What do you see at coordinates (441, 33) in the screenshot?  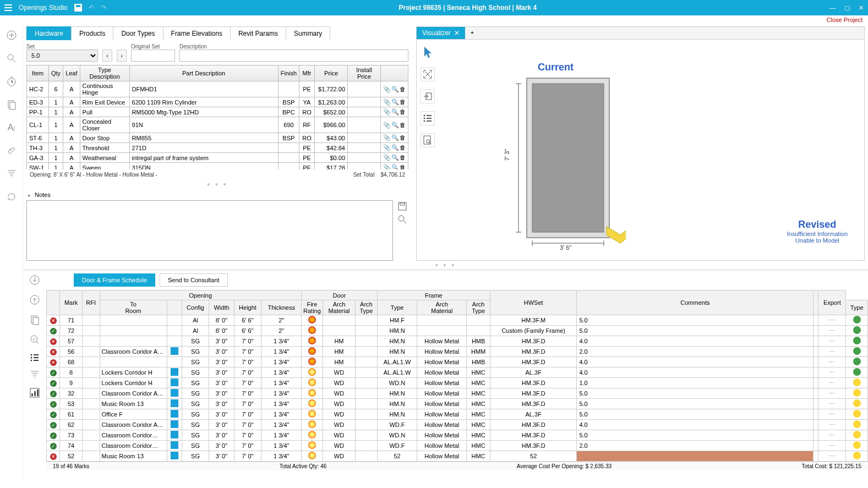 I see `visualizer-tab: Visualizer✕` at bounding box center [441, 33].